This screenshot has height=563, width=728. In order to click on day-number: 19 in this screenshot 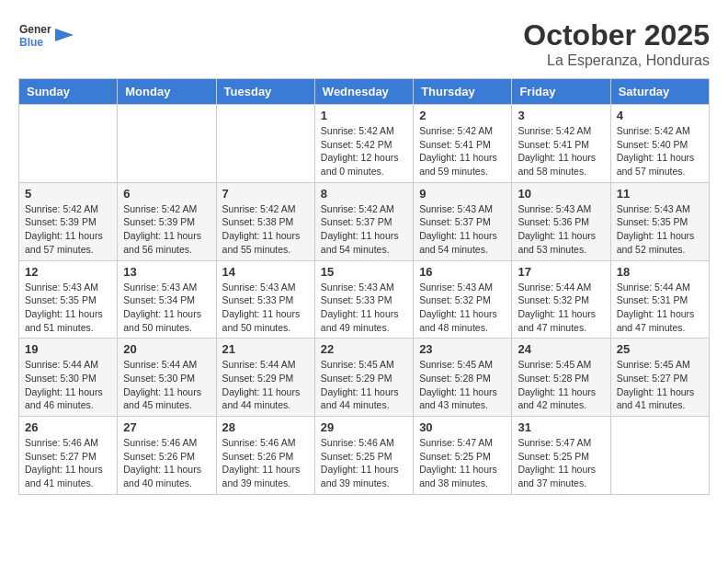, I will do `click(68, 350)`.